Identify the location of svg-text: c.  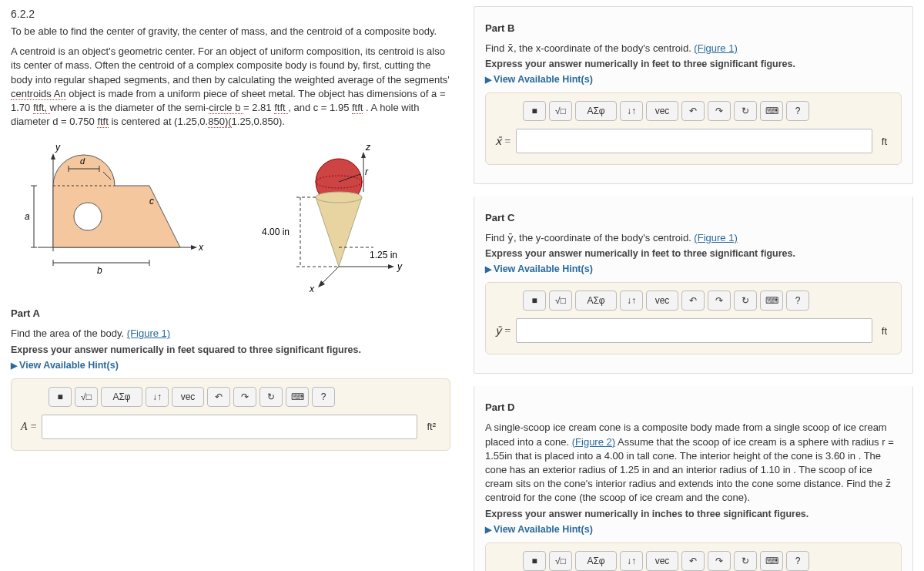
(152, 201).